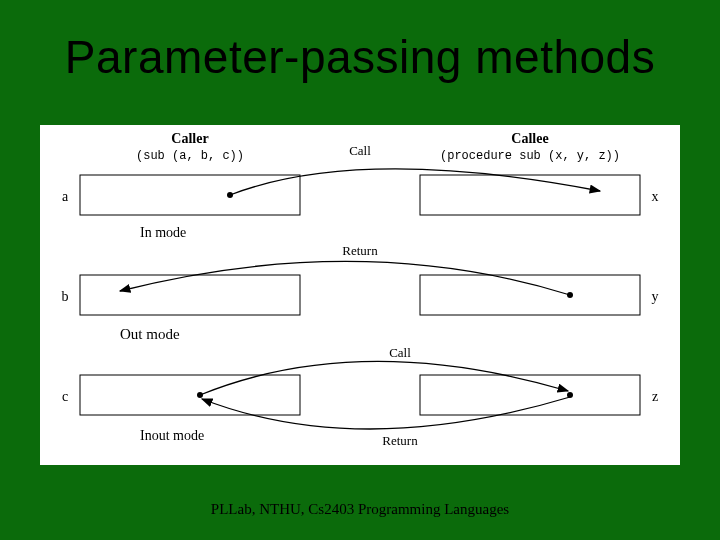 The width and height of the screenshot is (720, 540). I want to click on mode-label-out: Out mode, so click(150, 334).